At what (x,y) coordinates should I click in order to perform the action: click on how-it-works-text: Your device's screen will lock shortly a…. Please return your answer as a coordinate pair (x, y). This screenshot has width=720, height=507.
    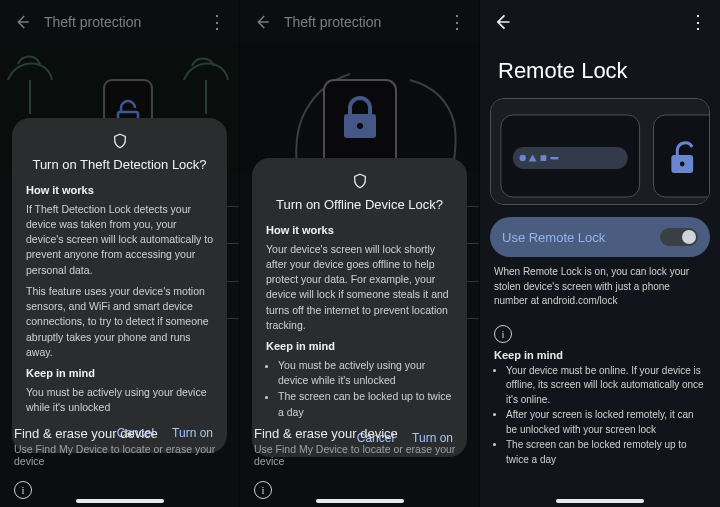
    Looking at the image, I should click on (360, 288).